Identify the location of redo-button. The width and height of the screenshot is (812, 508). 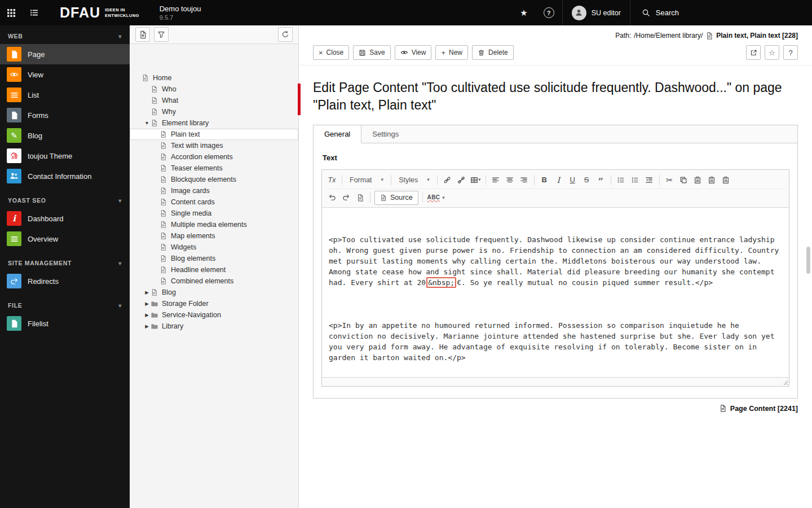
(346, 198).